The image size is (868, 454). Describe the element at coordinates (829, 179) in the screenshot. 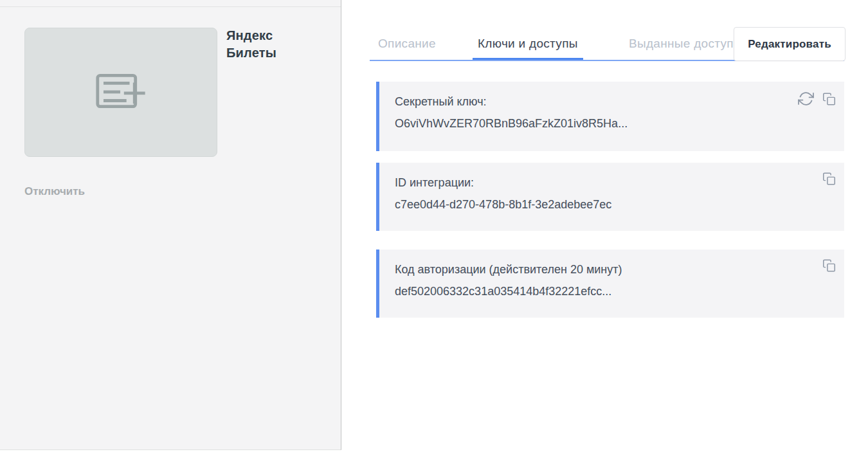

I see `integration-id-actions` at that location.